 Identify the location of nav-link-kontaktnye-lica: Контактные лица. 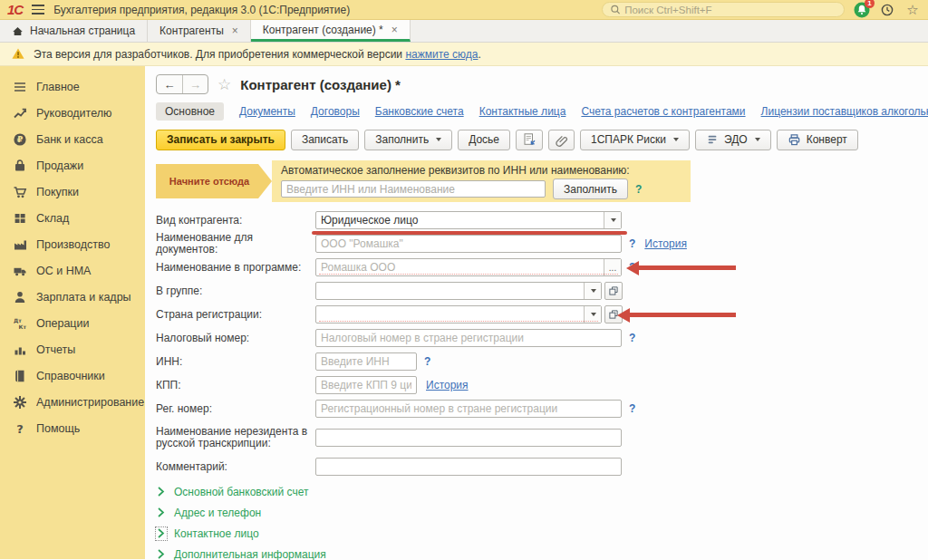
(523, 111).